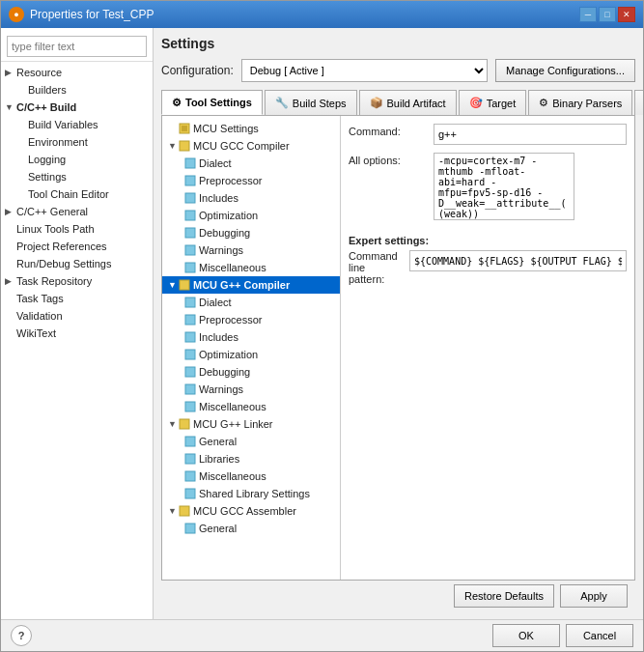 This screenshot has width=644, height=652. Describe the element at coordinates (398, 43) in the screenshot. I see `settings-title: Settings` at that location.